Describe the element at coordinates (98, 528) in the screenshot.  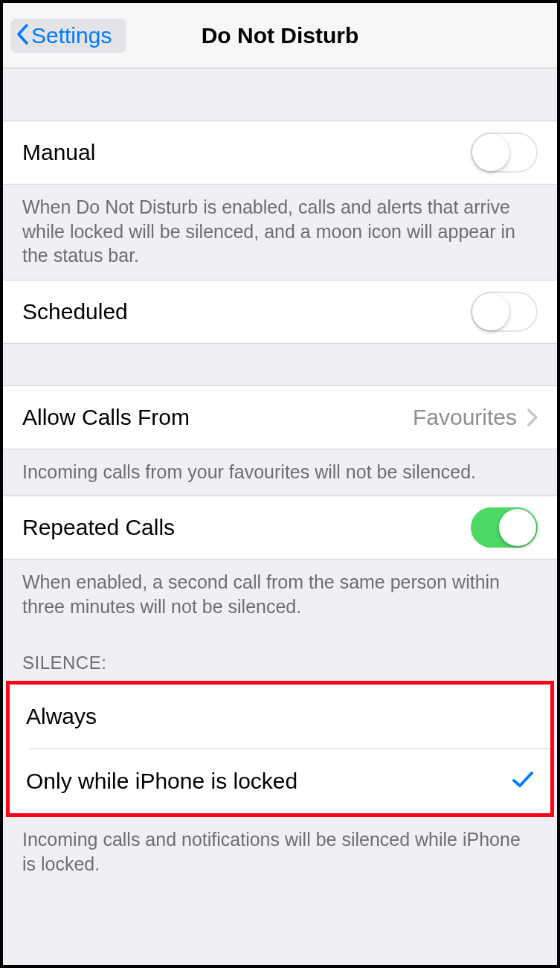
I see `repeated-calls-label: Repeated Calls` at that location.